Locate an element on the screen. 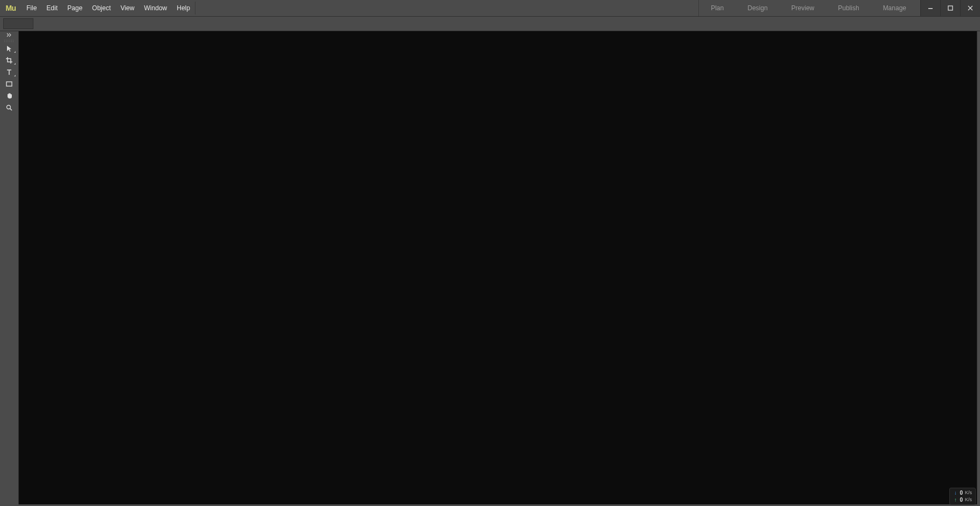 This screenshot has height=506, width=980. mode-tab-manage: Manage is located at coordinates (895, 8).